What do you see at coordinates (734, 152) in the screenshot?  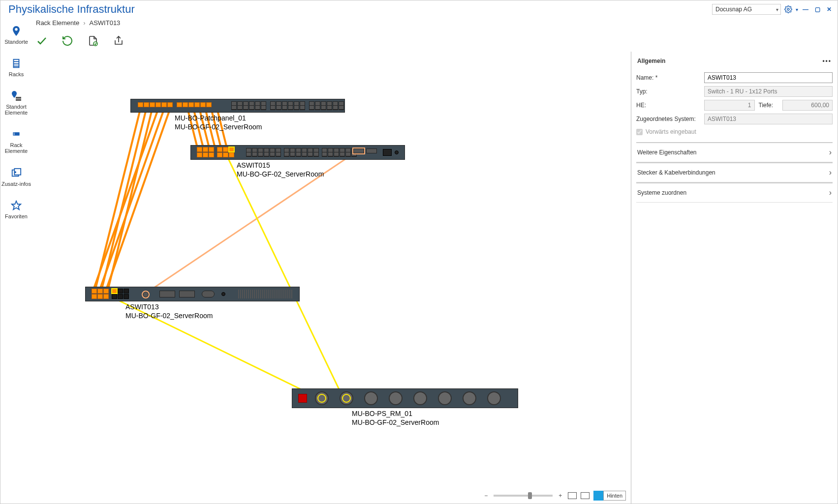 I see `section-weitere-eigenschaften: Weitere Eigenschaften›` at bounding box center [734, 152].